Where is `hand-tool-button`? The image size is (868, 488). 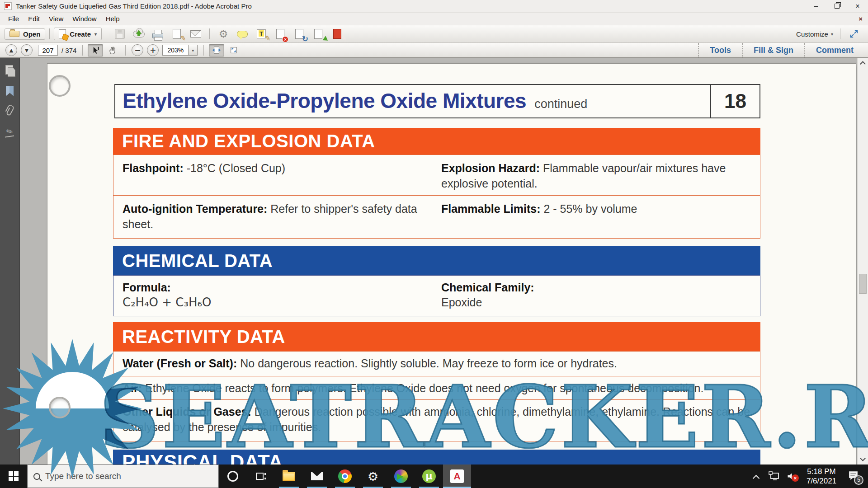 hand-tool-button is located at coordinates (113, 51).